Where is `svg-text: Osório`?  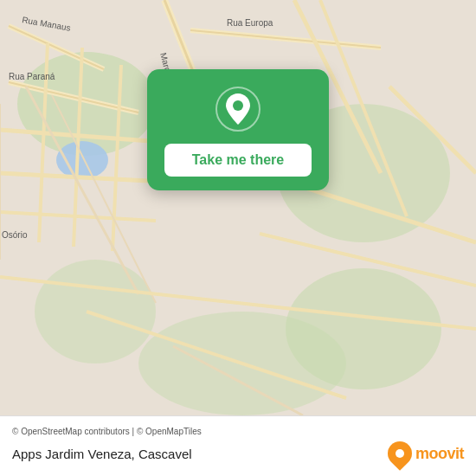
svg-text: Osório is located at coordinates (15, 235).